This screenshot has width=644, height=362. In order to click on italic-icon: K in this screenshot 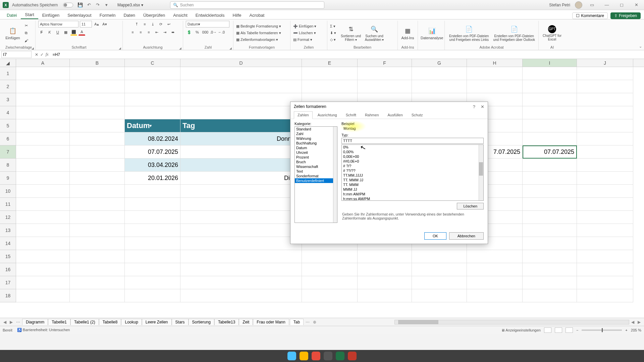, I will do `click(50, 32)`.